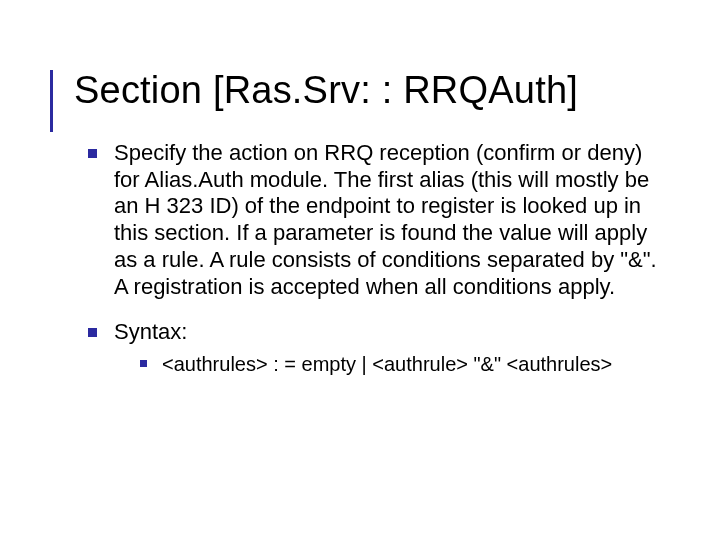 This screenshot has width=720, height=540. I want to click on list-item: <authrules> : = empty | <authrule> "&" <…, so click(405, 364).